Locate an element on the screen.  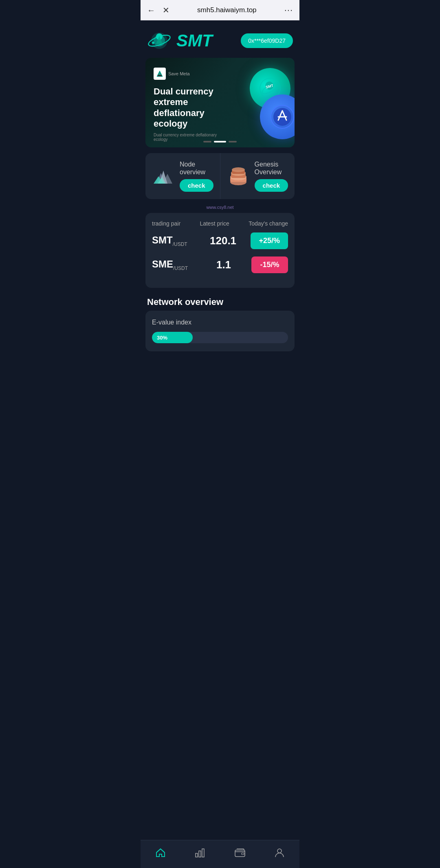
node-overview-card: Node overview check is located at coordinates (183, 176).